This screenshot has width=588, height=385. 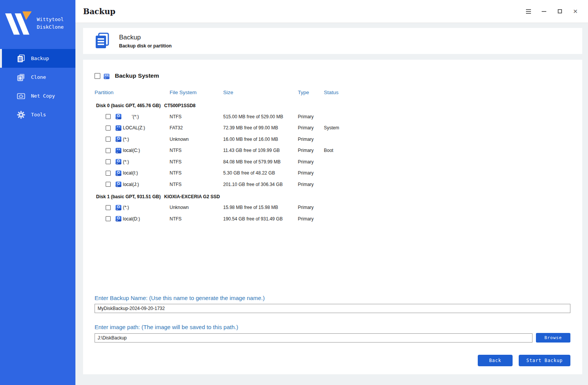 What do you see at coordinates (132, 116) in the screenshot?
I see `partition-cell: '(*:)` at bounding box center [132, 116].